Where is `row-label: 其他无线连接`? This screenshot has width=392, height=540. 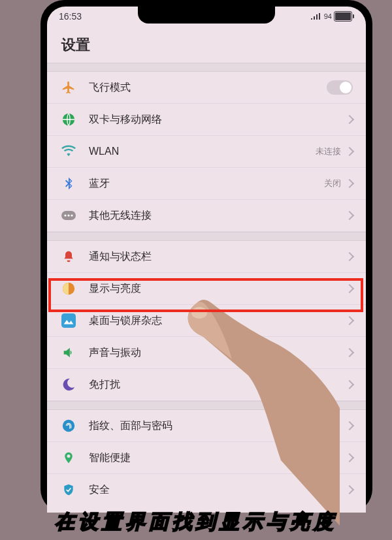
row-label: 其他无线连接 is located at coordinates (218, 215).